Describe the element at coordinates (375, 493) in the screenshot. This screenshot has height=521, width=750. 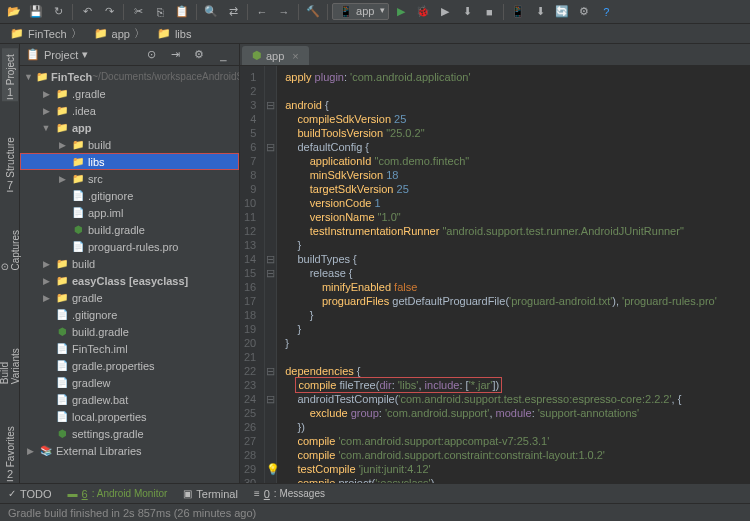
I see `bottom-toolbar: ✓ TODO ▬ 6: Android Monitor ▣ Terminal ≡…` at that location.